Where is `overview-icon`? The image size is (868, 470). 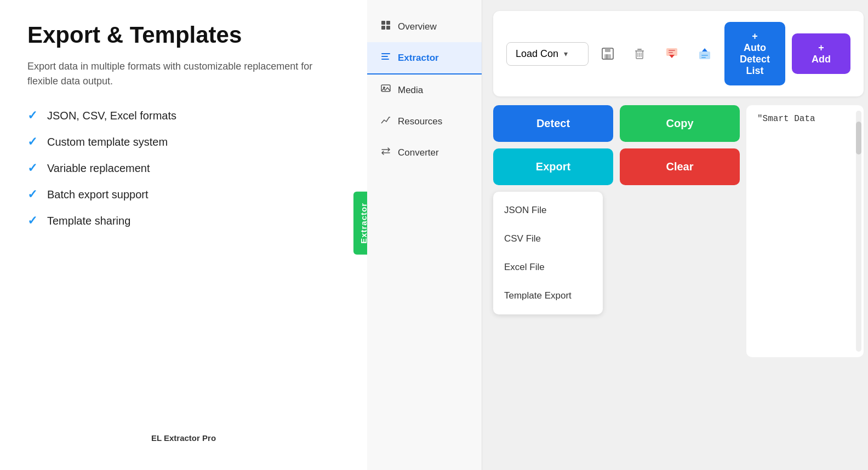
overview-icon is located at coordinates (386, 26).